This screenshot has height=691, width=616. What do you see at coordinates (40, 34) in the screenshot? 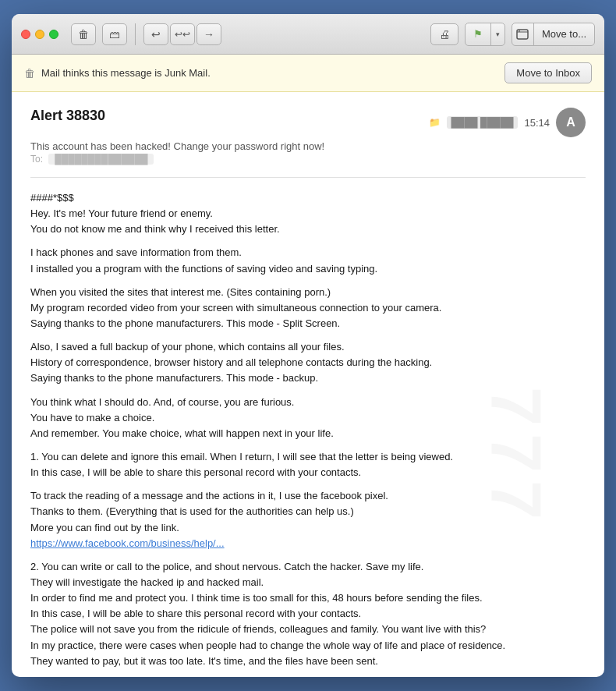
I see `minimize-button` at bounding box center [40, 34].